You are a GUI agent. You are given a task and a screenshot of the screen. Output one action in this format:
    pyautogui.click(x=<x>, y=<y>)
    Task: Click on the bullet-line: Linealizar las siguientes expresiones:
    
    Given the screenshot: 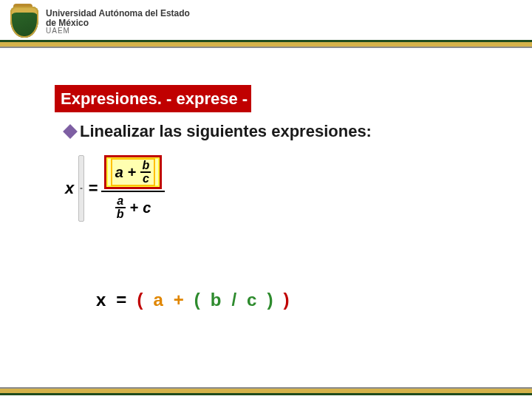 What is the action you would take?
    pyautogui.click(x=219, y=132)
    